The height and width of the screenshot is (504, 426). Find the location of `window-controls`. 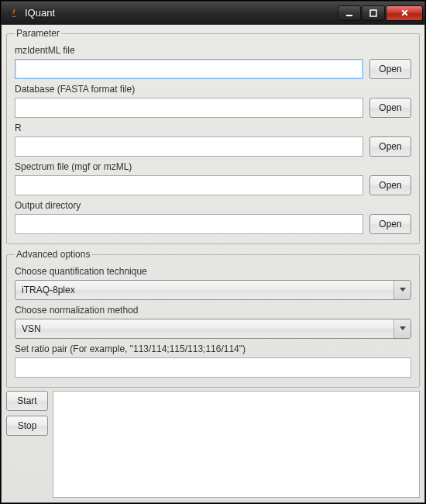

window-controls is located at coordinates (380, 13).